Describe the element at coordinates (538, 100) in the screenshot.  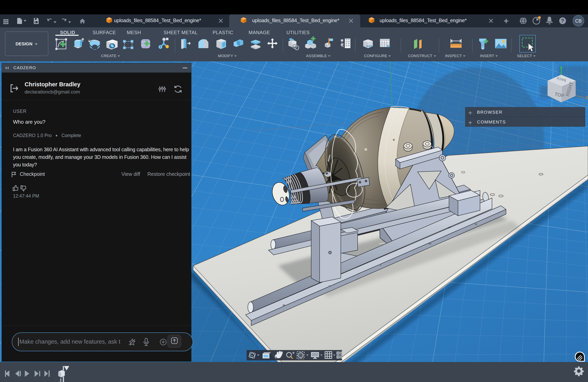
I see `svg-text: Z` at that location.